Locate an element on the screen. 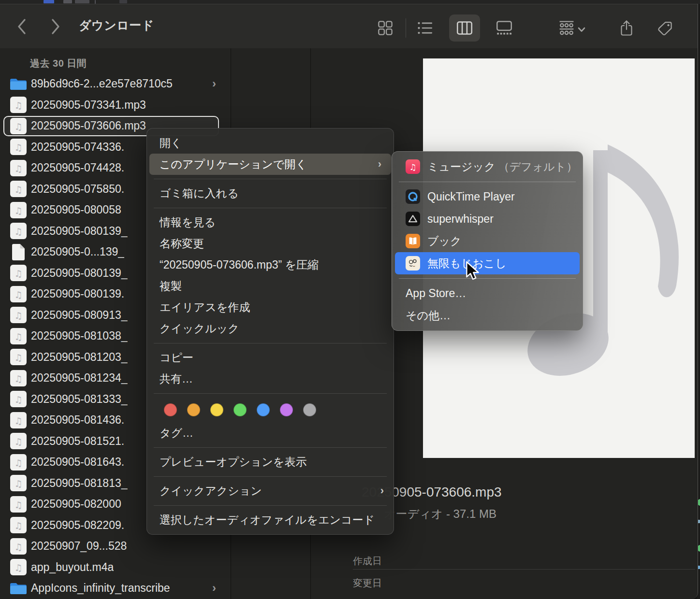  menu-item-label: 情報を見る is located at coordinates (188, 222).